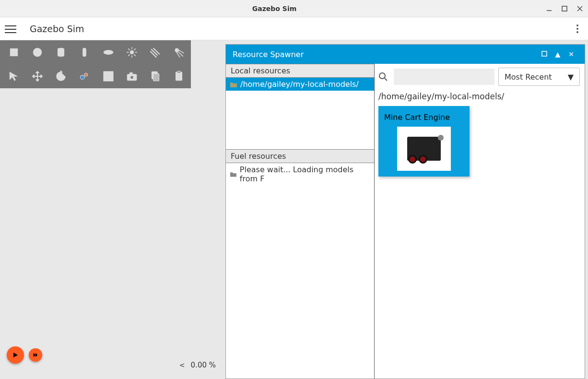 This screenshot has width=588, height=379. Describe the element at coordinates (114, 244) in the screenshot. I see `scene-model-mine-cart` at that location.